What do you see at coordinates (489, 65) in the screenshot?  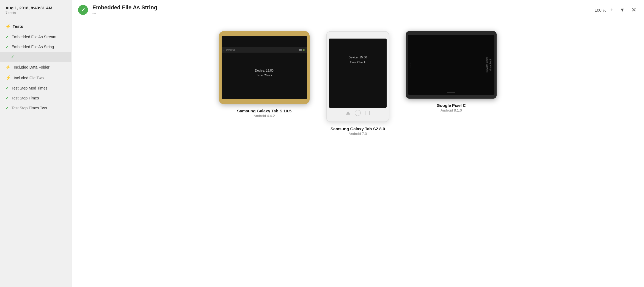 I see `screen-text-rotated: Device: 15:49 TimeCheck` at bounding box center [489, 65].